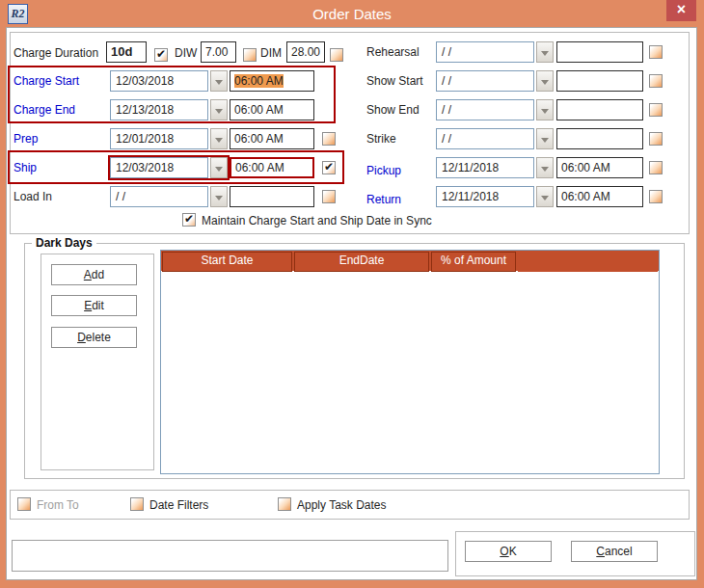  What do you see at coordinates (185, 53) in the screenshot?
I see `diw-label: DIW` at bounding box center [185, 53].